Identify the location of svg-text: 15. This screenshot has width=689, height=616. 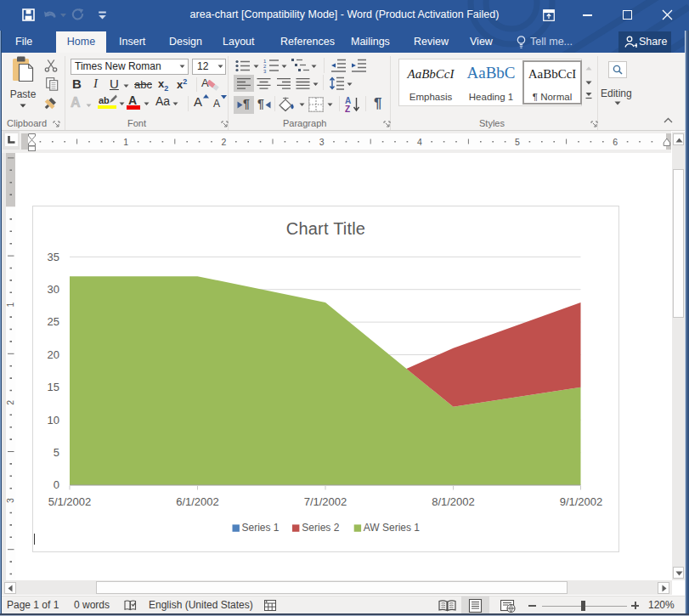
(54, 387).